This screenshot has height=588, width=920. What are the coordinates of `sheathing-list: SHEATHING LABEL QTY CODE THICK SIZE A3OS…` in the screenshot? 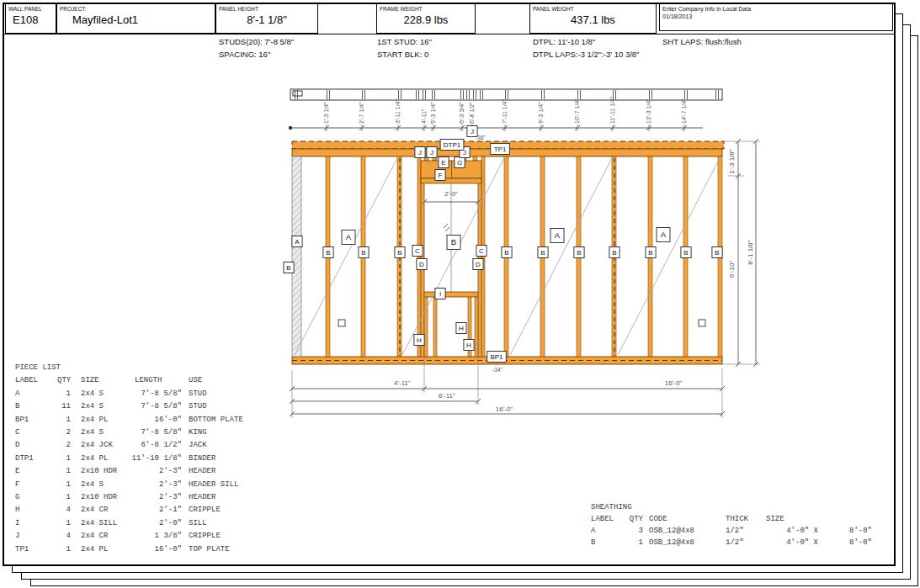 It's located at (731, 525).